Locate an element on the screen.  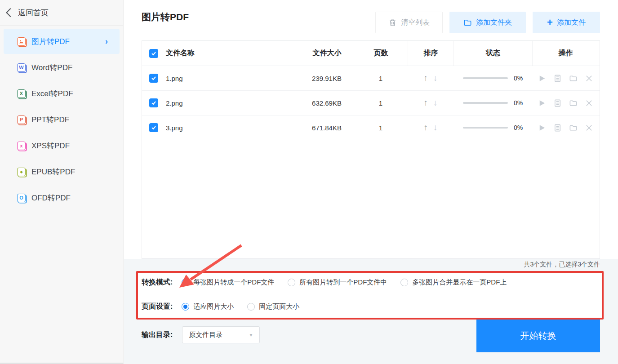
radio-label: 多张图片合并显示在一页PDF上 is located at coordinates (459, 282).